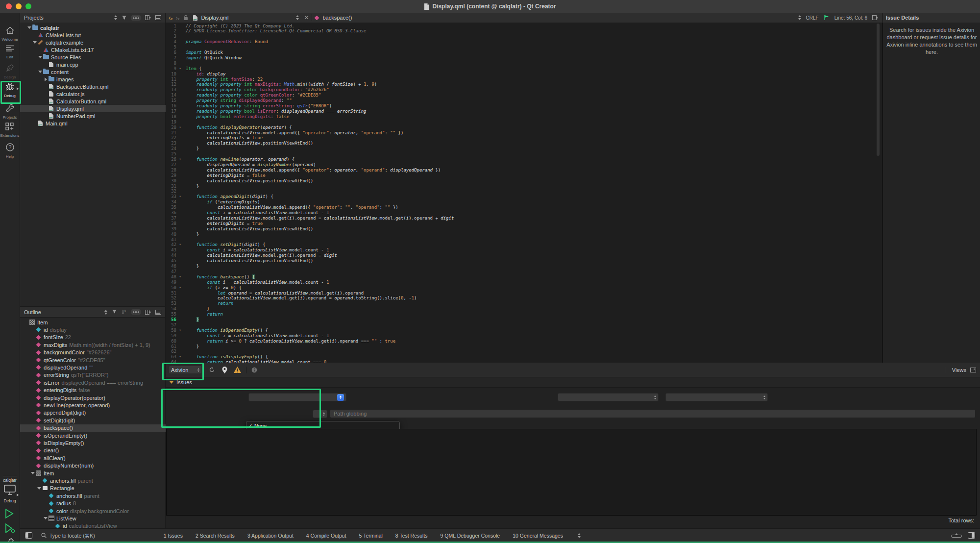 This screenshot has height=543, width=980. What do you see at coordinates (524, 90) in the screenshot?
I see `code-line: 13 readonly property color backgroundCol…` at bounding box center [524, 90].